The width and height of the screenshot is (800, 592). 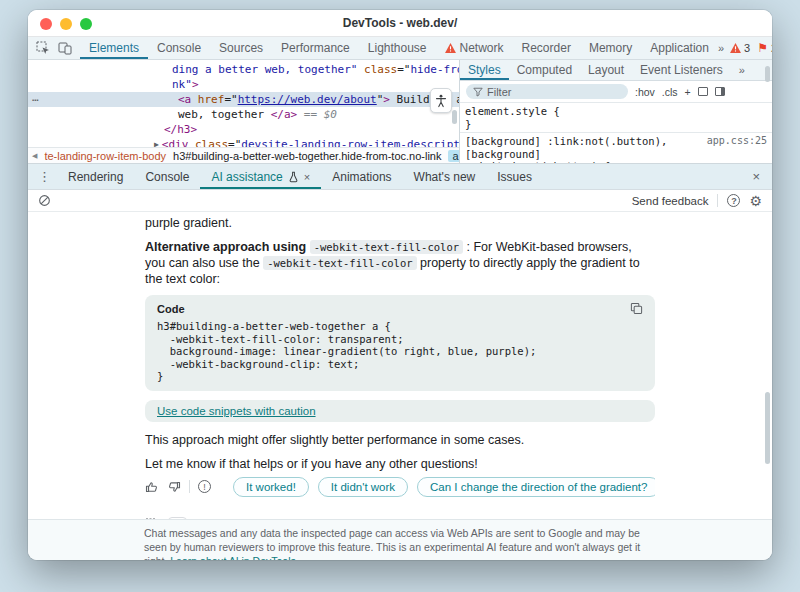 What do you see at coordinates (546, 48) in the screenshot?
I see `tab-recorder: Recorder` at bounding box center [546, 48].